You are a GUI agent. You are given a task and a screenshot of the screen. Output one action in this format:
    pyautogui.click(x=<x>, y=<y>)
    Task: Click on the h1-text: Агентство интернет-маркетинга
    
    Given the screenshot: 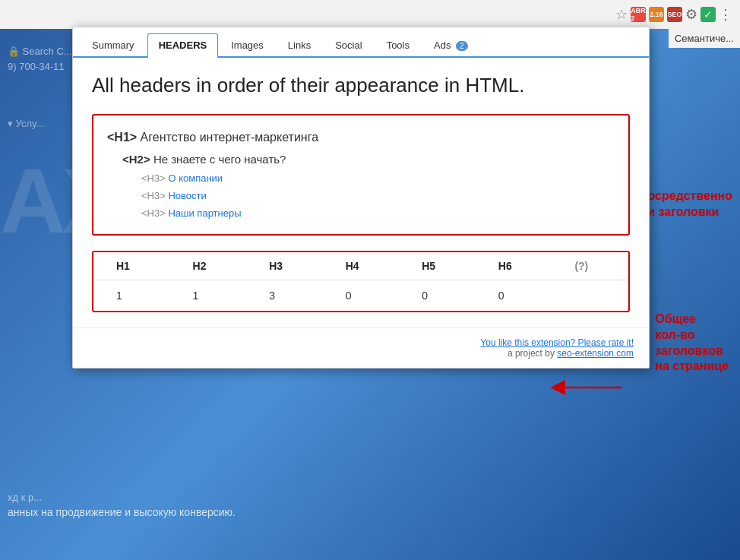 What is the action you would take?
    pyautogui.click(x=229, y=137)
    